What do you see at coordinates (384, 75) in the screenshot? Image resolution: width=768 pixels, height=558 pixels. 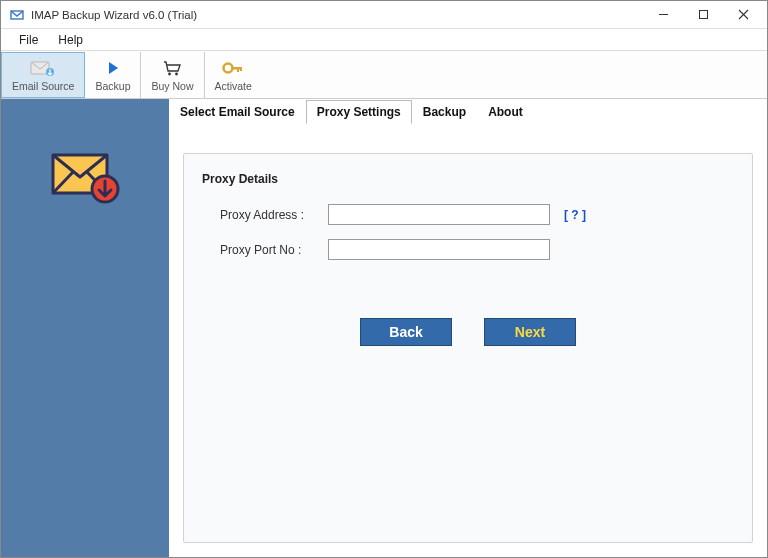 I see `toolbar: Email Source Backup Buy Now` at bounding box center [384, 75].